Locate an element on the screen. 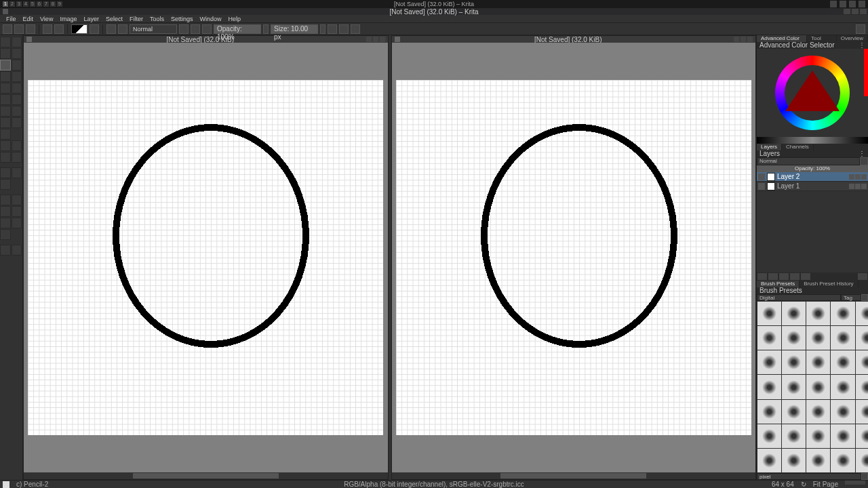 Image resolution: width=868 pixels, height=488 pixels. brush-settings-button is located at coordinates (123, 29).